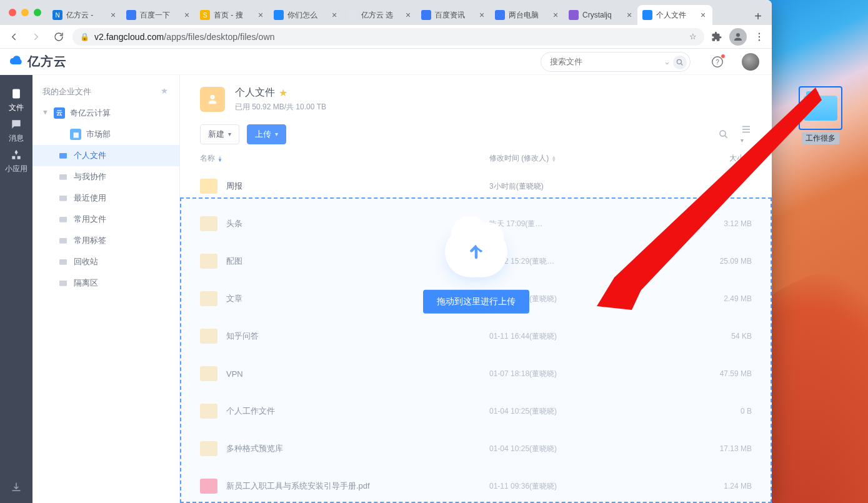  I want to click on folder-icon: ▦, so click(76, 134).